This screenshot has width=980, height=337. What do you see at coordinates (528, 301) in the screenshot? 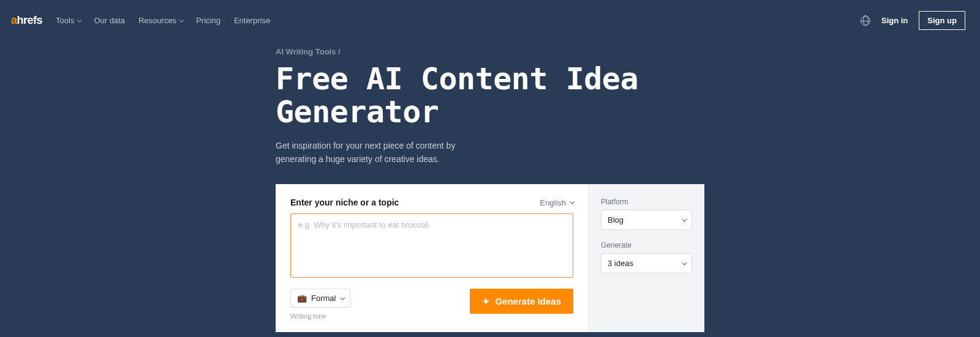
I see `generate-button-label: Generate Ideas` at bounding box center [528, 301].